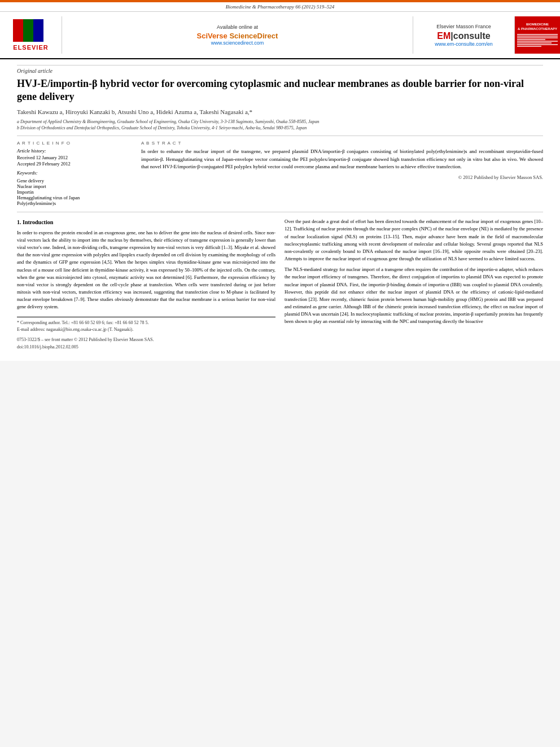 The width and height of the screenshot is (560, 747). What do you see at coordinates (146, 323) in the screenshot?
I see `corresponding-author: * Corresponding author. Tel.: +81 66 60 …` at bounding box center [146, 323].